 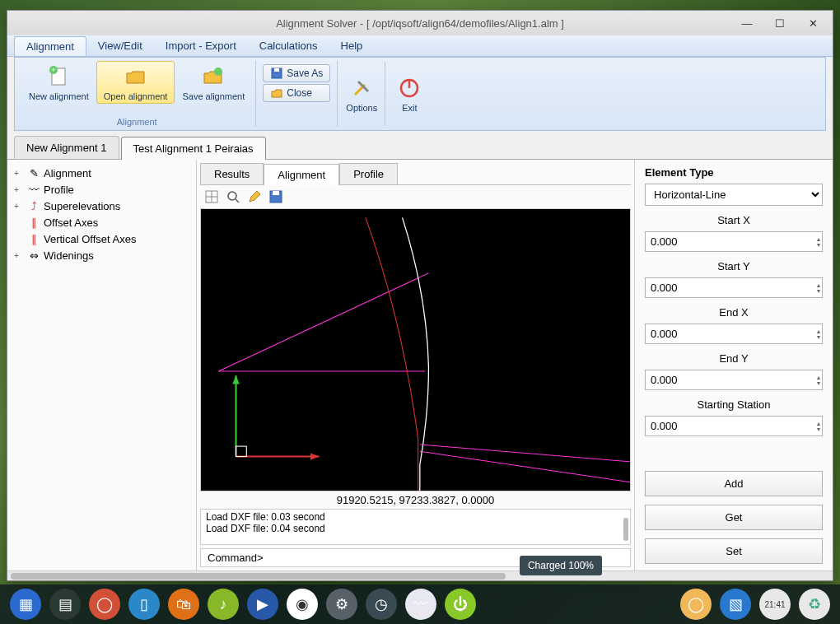 What do you see at coordinates (277, 73) in the screenshot?
I see `disk-icon` at bounding box center [277, 73].